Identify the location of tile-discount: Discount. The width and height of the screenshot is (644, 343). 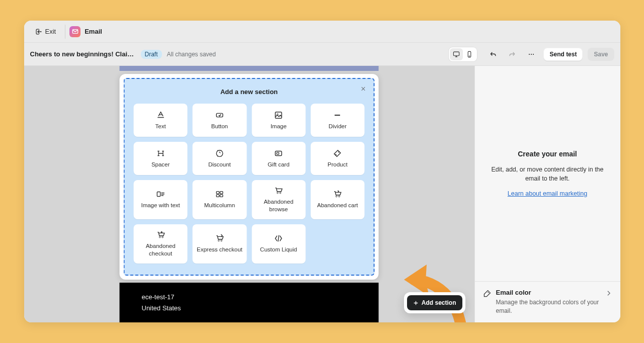
(219, 158).